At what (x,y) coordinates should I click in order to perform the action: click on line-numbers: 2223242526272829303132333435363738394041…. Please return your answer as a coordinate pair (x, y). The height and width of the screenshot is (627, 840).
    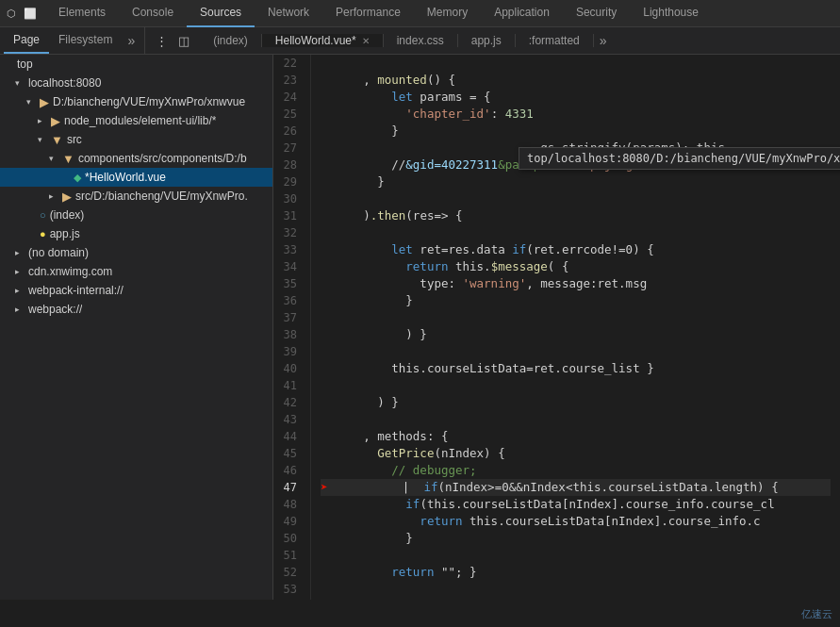
    Looking at the image, I should click on (292, 327).